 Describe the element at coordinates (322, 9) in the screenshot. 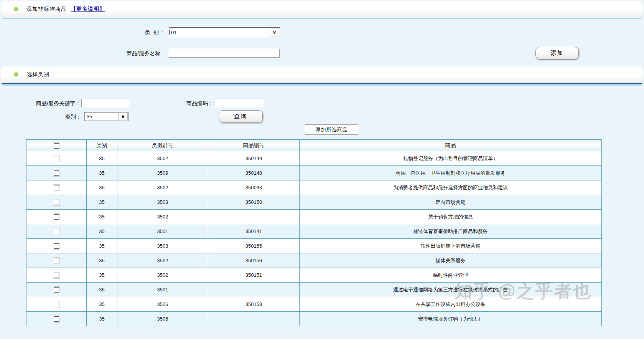

I see `section-add-nonstandard-product: 添加非标准商品 【更多说明】` at that location.